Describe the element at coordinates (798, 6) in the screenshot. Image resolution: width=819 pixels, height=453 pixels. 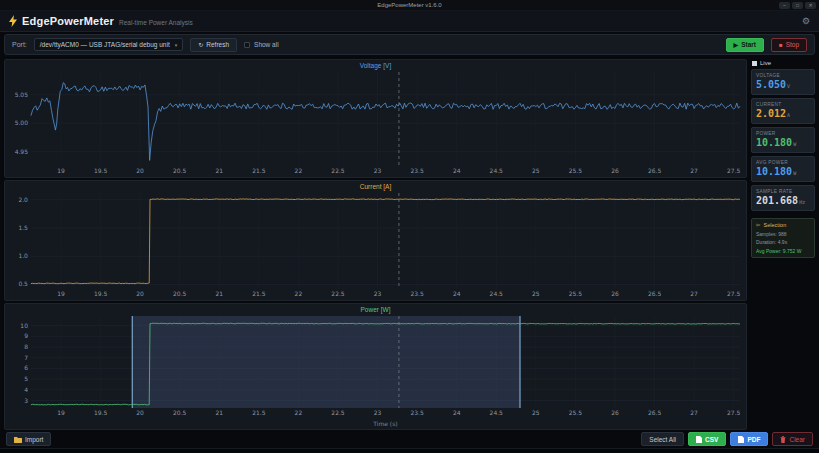
I see `window-controls: – □ ✕` at that location.